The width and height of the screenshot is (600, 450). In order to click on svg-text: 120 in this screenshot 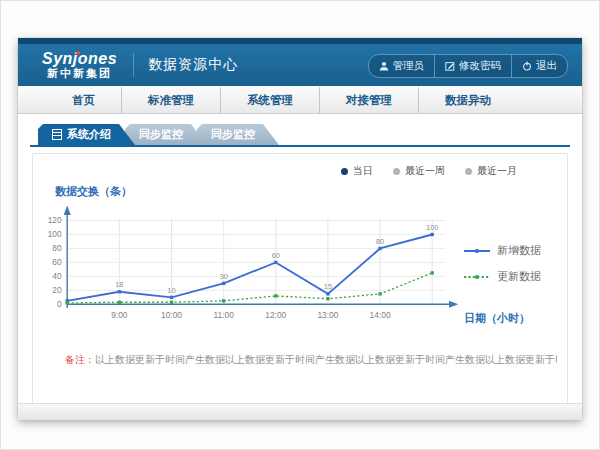, I will do `click(55, 220)`.